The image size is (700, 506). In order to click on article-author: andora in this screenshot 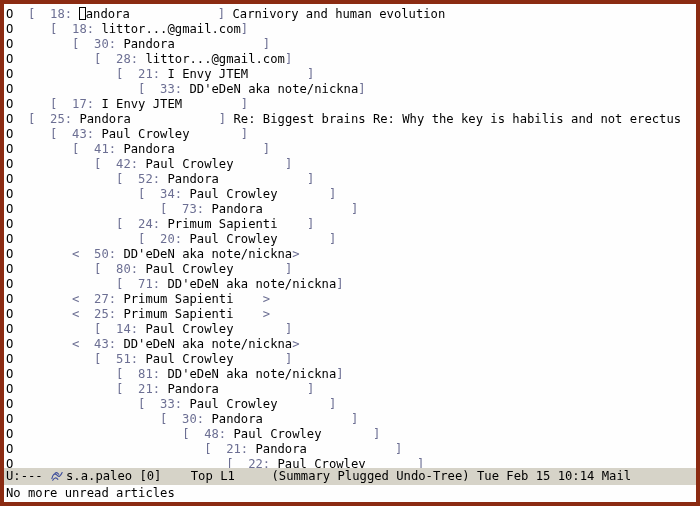, I will do `click(148, 14)`.